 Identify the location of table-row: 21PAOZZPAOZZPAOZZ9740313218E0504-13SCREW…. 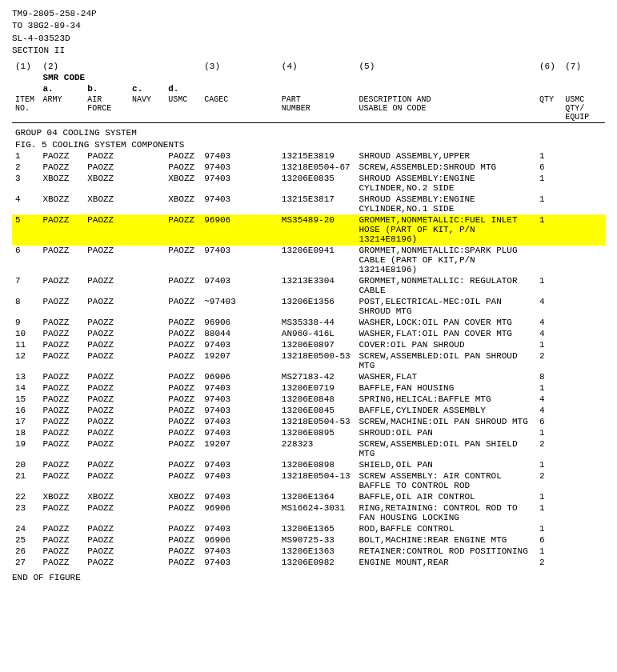
(309, 481).